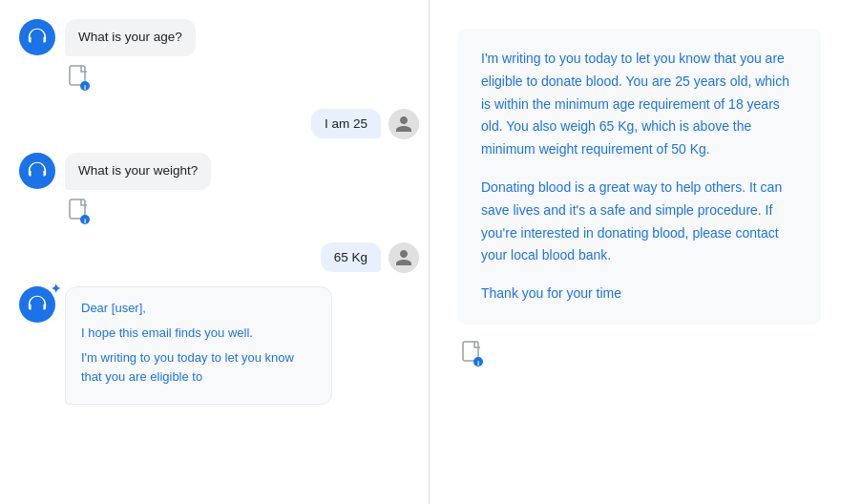  Describe the element at coordinates (79, 78) in the screenshot. I see `file-icon-1: i` at that location.